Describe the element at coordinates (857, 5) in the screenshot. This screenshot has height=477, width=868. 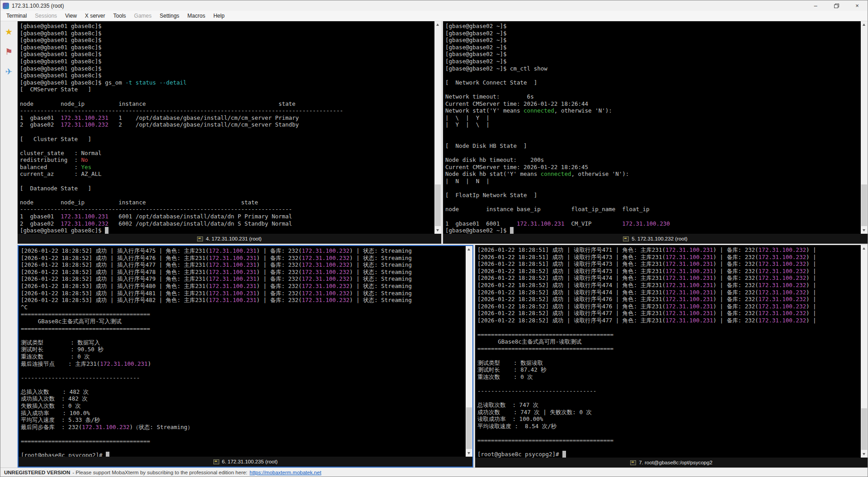
I see `close-button: ×` at that location.